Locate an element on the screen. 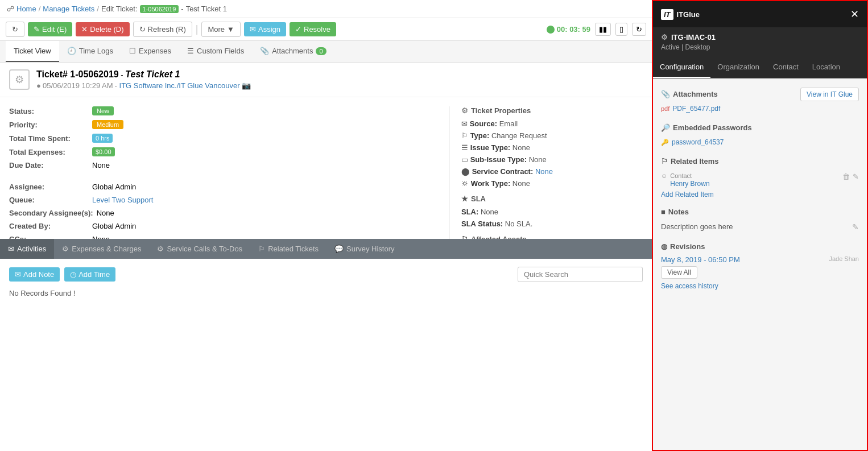  timer-circle-icon is located at coordinates (551, 30).